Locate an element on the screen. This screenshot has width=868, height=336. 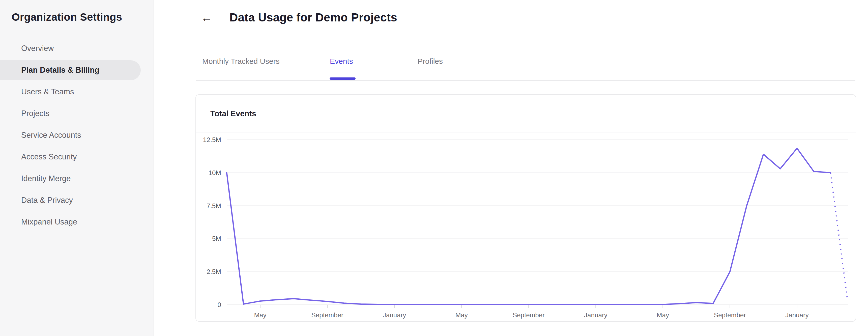
sidebar-item-users-teams: Users & Teams is located at coordinates (77, 92).